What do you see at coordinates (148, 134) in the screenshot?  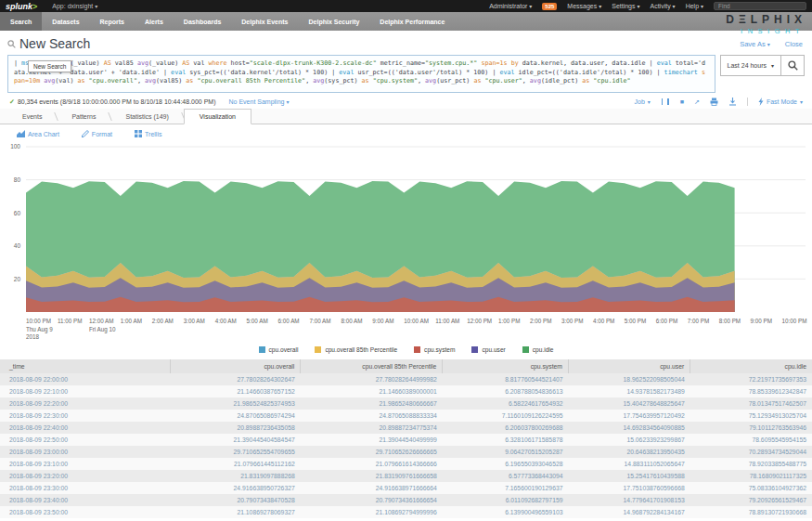 I see `trellis-button: Trellis` at bounding box center [148, 134].